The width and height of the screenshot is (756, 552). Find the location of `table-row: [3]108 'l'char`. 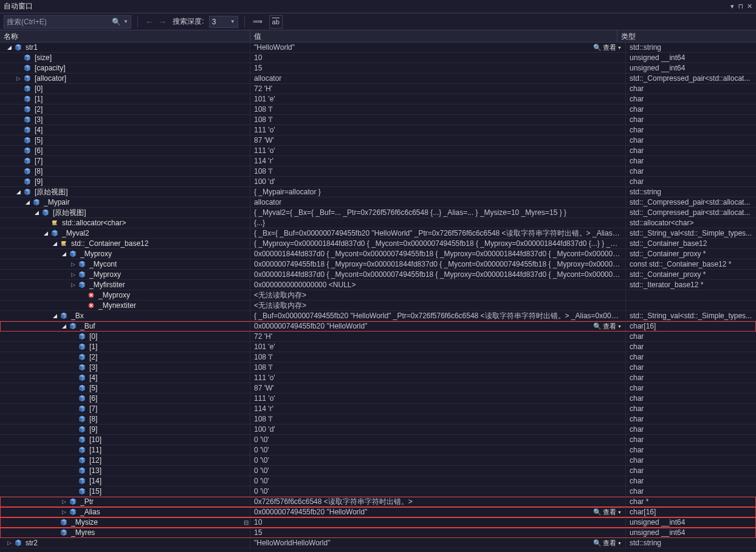

table-row: [3]108 'l'char is located at coordinates (378, 368).